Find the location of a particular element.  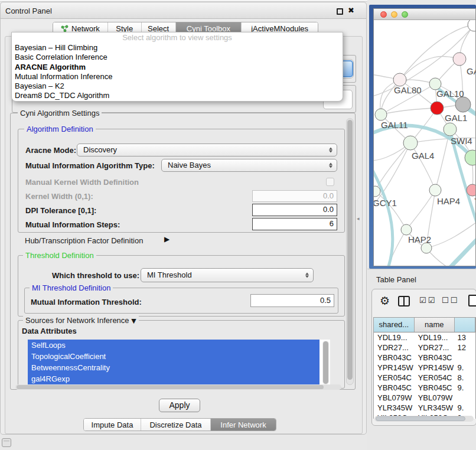

table-row: YDL19...YDL19...13 is located at coordinates (425, 338).